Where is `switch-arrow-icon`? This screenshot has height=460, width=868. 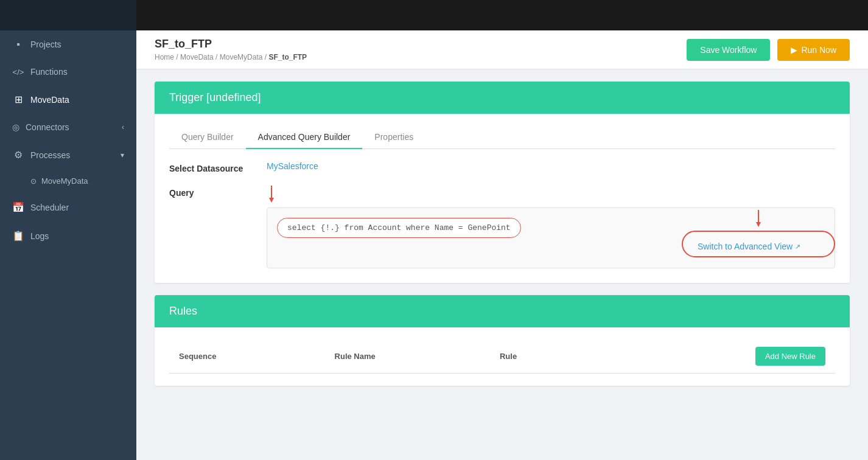 switch-arrow-icon is located at coordinates (758, 219).